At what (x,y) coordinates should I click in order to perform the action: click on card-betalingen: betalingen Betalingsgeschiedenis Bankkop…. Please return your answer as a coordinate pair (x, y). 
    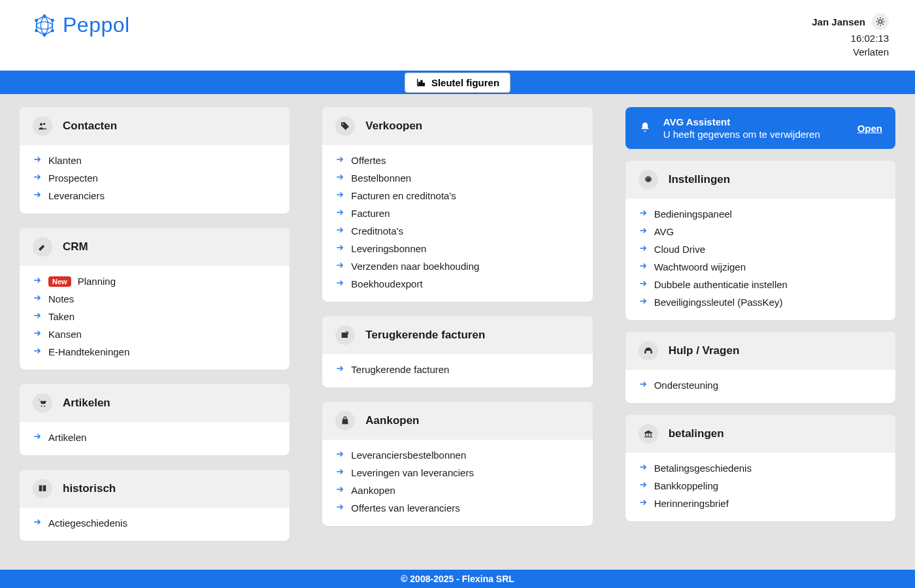
    Looking at the image, I should click on (761, 468).